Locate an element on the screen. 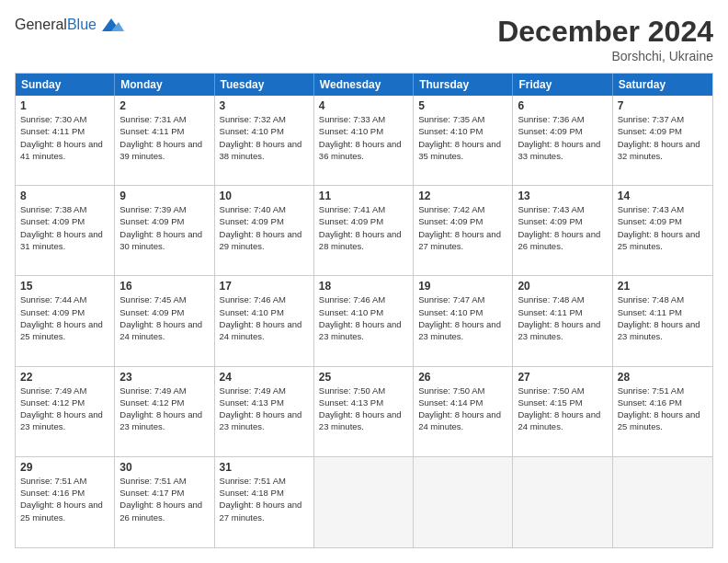 The image size is (728, 563). day-21: 21 Sunrise: 7:48 AMSunset: 4:11 PMDaylig… is located at coordinates (663, 320).